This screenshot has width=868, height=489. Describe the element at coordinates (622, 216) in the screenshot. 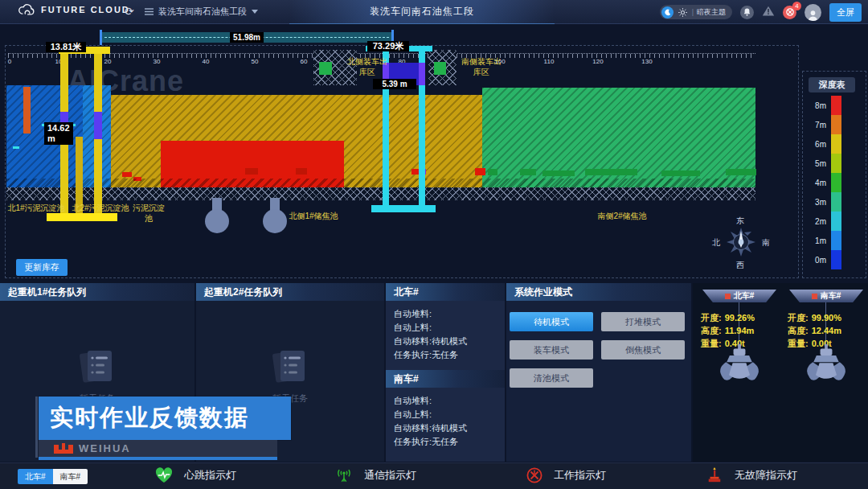

I see `coke-pool-south-label: 南侧2#储焦池` at that location.